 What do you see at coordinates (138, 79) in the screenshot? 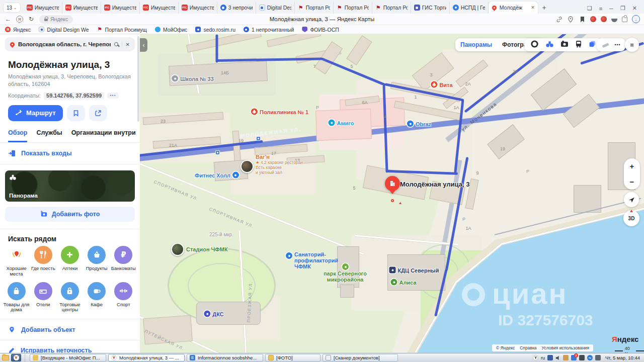
I see `sidebar-scrollbar` at bounding box center [138, 79].